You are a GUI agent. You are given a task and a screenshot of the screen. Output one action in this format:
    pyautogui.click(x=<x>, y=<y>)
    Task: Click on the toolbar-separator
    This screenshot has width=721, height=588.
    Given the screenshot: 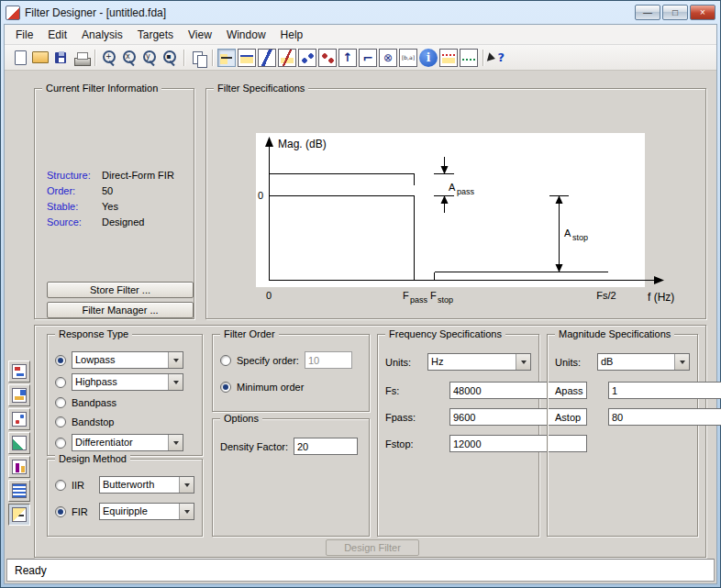 What is the action you would take?
    pyautogui.click(x=483, y=58)
    